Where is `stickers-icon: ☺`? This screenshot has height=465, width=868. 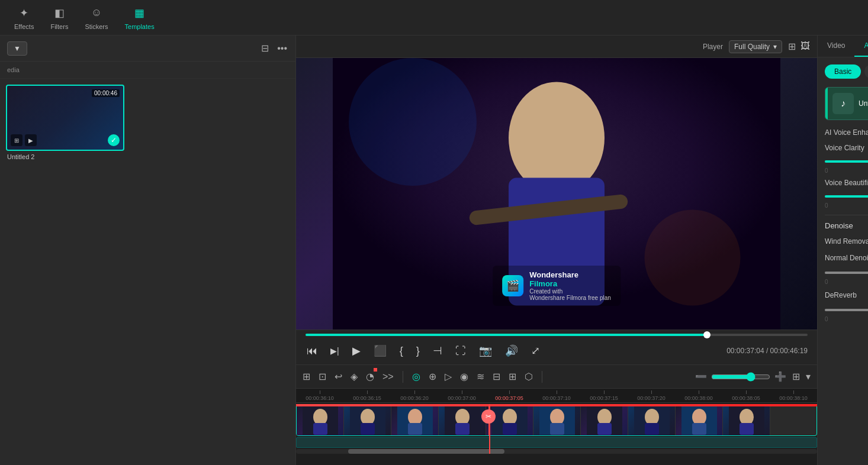
stickers-icon: ☺ is located at coordinates (97, 13).